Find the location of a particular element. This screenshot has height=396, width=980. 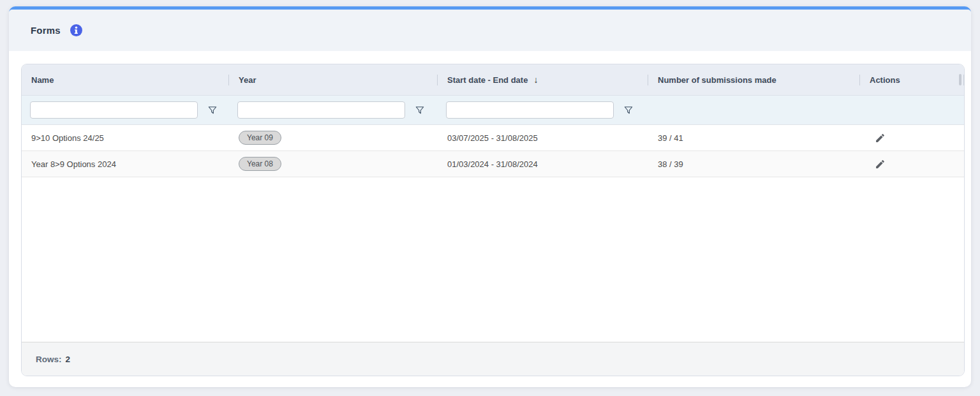

column-header-actions: Actions is located at coordinates (912, 80).